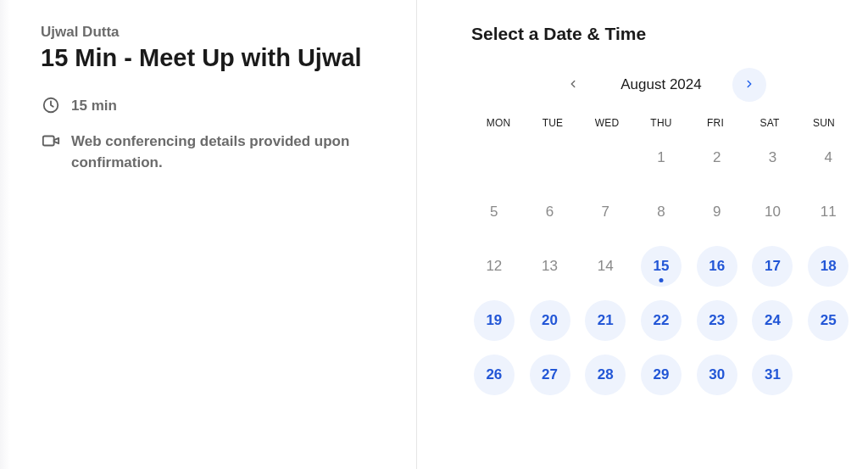 The image size is (868, 469). What do you see at coordinates (717, 321) in the screenshot?
I see `day-available: 23` at bounding box center [717, 321].